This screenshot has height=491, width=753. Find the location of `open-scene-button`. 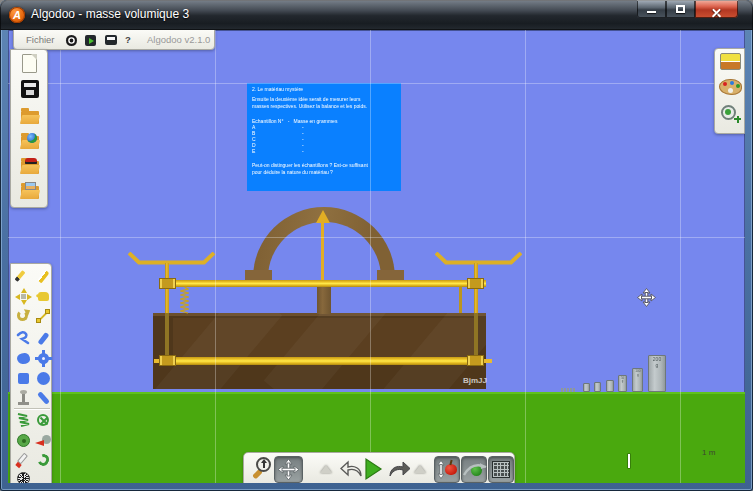

open-scene-button is located at coordinates (30, 117).